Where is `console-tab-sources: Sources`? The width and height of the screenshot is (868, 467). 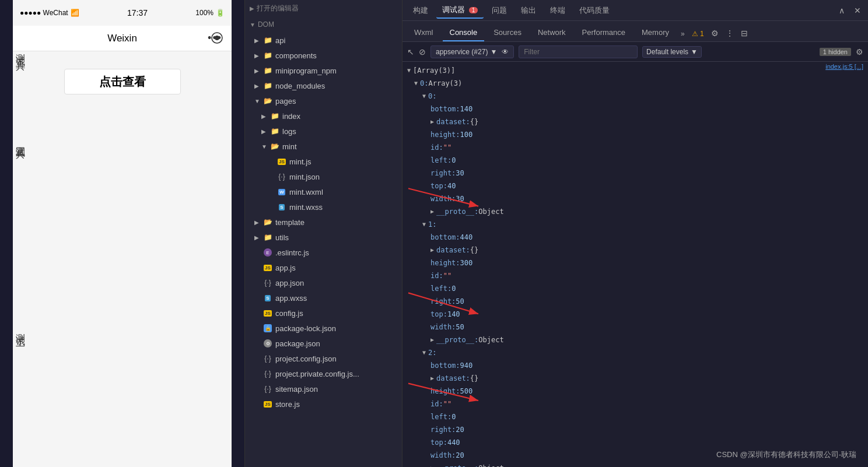 console-tab-sources: Sources is located at coordinates (508, 33).